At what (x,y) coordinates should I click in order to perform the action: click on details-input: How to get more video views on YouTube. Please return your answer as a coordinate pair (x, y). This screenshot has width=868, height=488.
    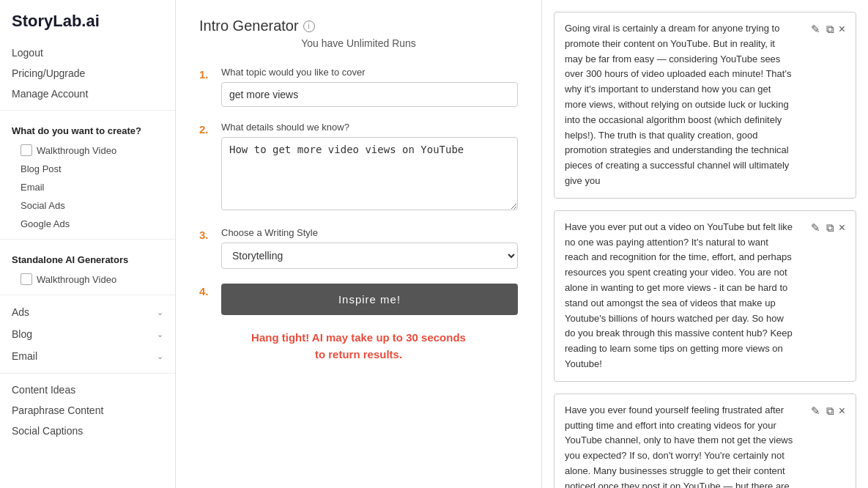
    Looking at the image, I should click on (369, 174).